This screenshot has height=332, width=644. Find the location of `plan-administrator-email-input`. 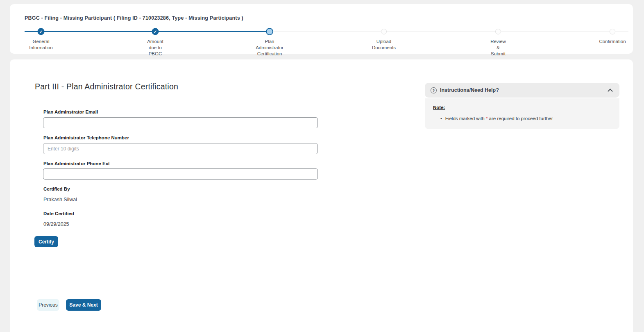

plan-administrator-email-input is located at coordinates (180, 123).